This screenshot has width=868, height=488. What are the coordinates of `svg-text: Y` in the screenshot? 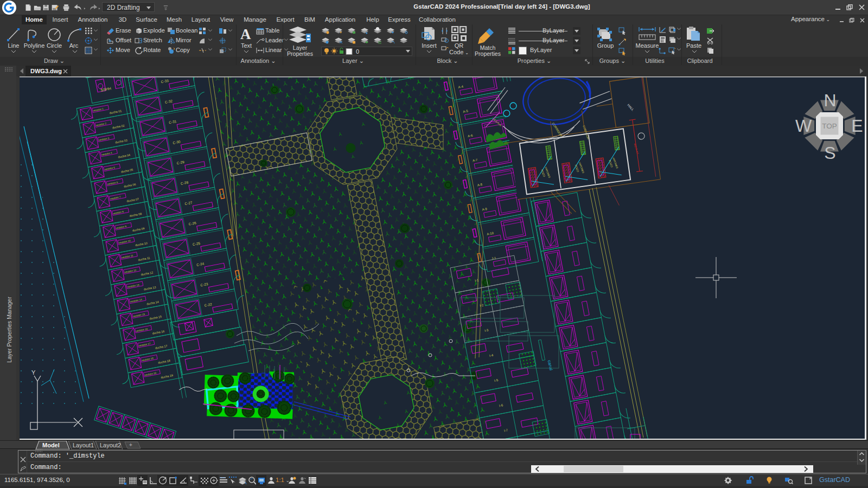 It's located at (34, 373).